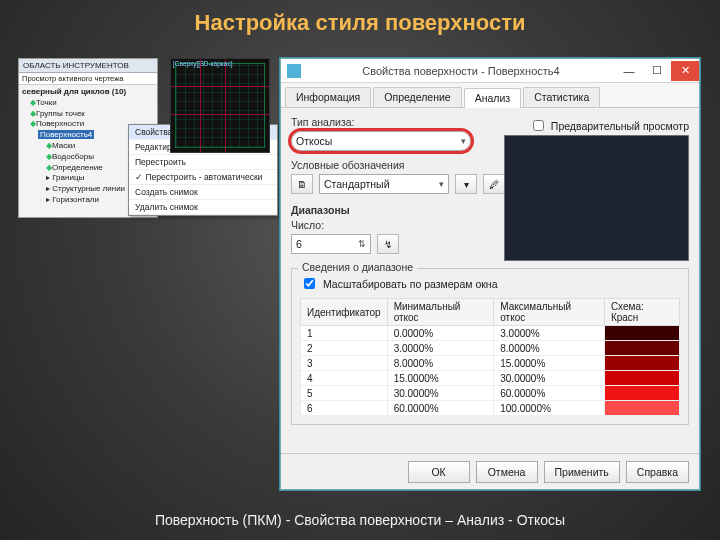 The width and height of the screenshot is (720, 540). Describe the element at coordinates (302, 184) in the screenshot. I see `legend-style-icon-button: 🗎` at that location.